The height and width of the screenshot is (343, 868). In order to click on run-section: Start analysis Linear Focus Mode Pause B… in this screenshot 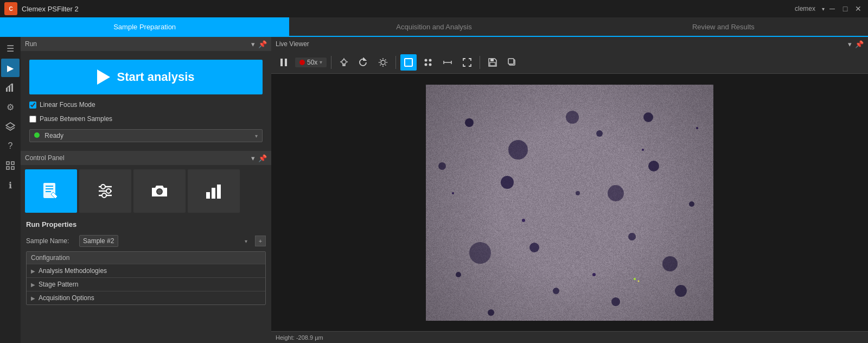, I will do `click(146, 101)`.